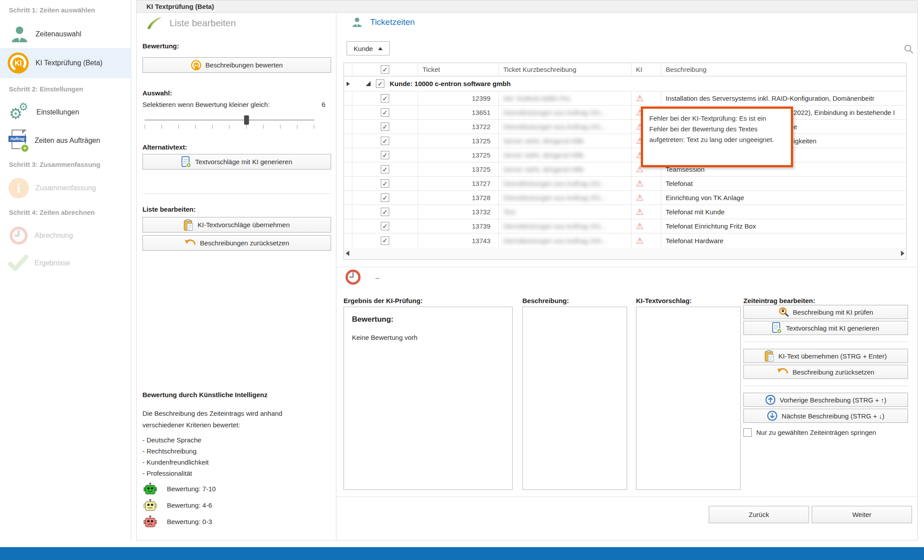  I want to click on beschreibungen-zuruecksetzen-button: Beschreibungen zurücksetzen, so click(237, 243).